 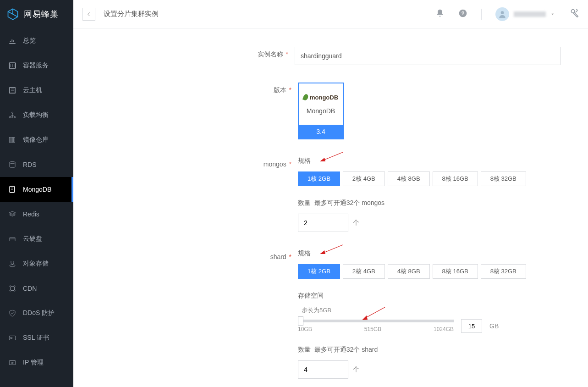 I want to click on sidebar-item-label: 对象存储, so click(x=36, y=264).